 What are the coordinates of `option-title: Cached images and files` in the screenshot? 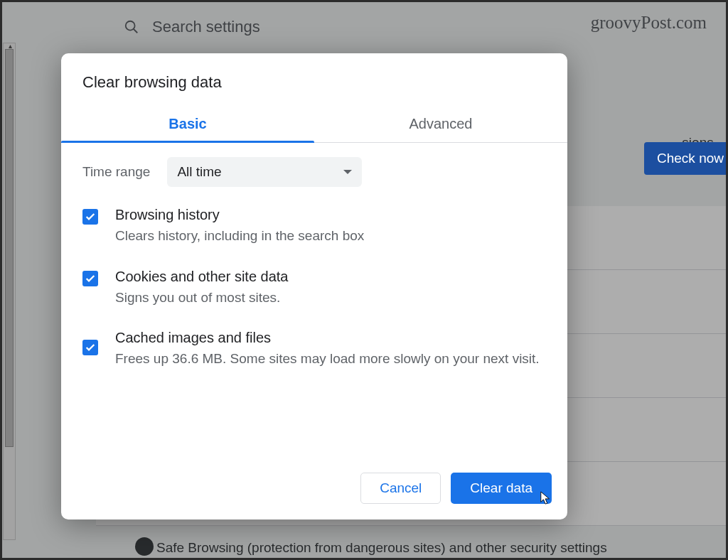 It's located at (327, 338).